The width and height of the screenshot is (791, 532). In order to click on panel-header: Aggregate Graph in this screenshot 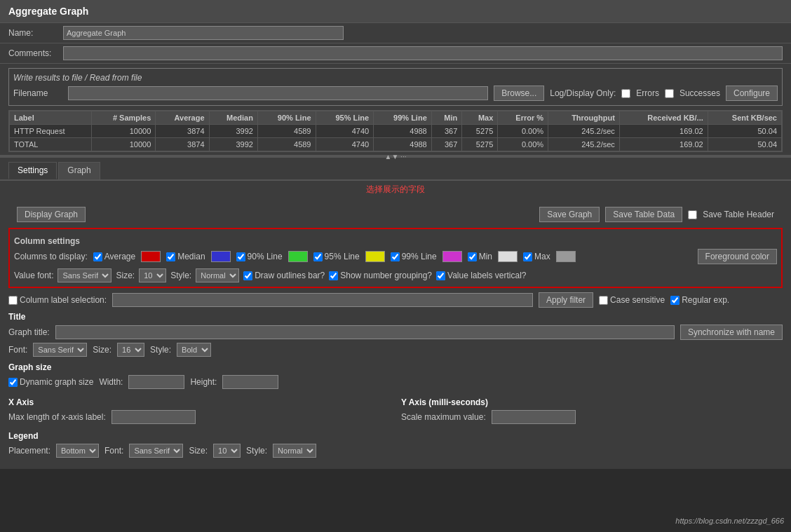, I will do `click(396, 11)`.